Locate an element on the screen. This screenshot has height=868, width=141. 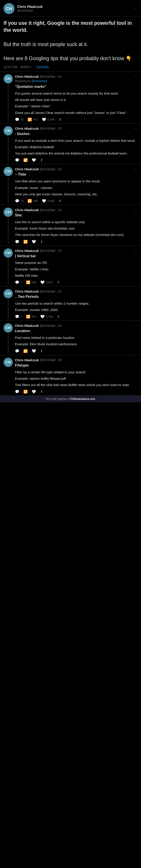
tweet-item: CHChris Hladczuk@chrishlad·2d···Site:Use… is located at coordinates (70, 225).